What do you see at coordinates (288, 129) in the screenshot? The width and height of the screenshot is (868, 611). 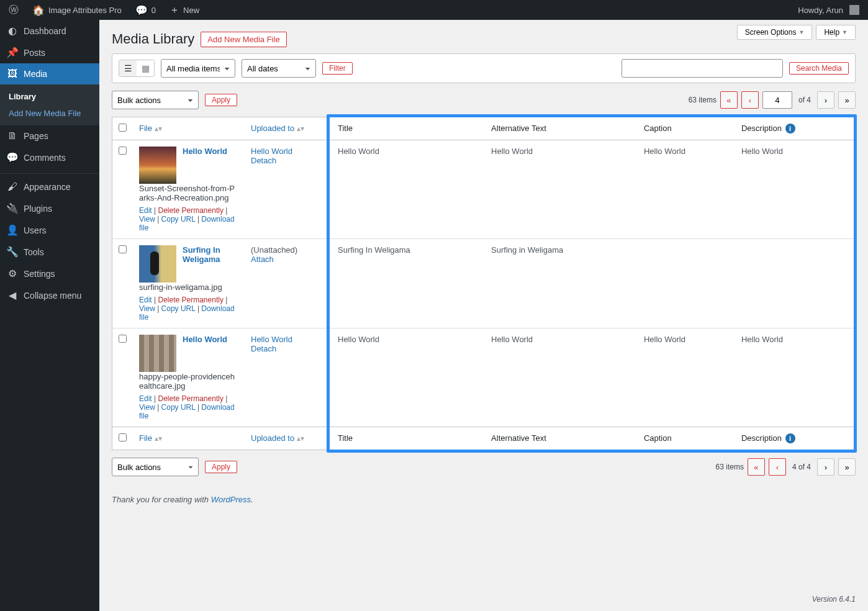 I see `col-uploaded: Uploaded to ▴▾` at bounding box center [288, 129].